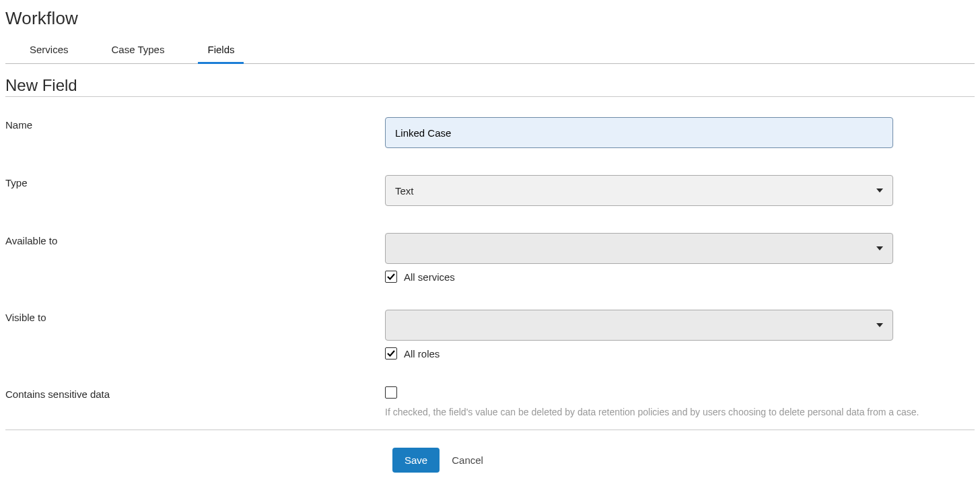 The height and width of the screenshot is (480, 980). I want to click on row-type: Type Text, so click(490, 191).